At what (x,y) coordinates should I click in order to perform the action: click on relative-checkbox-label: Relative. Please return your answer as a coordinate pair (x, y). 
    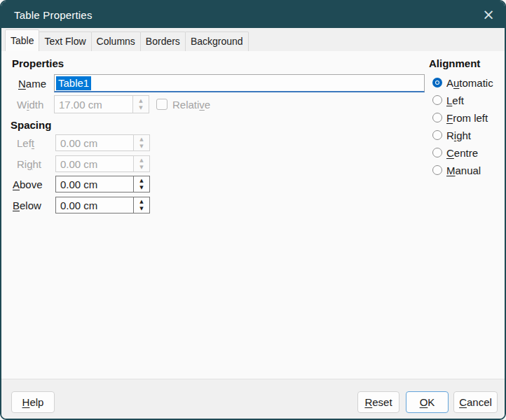
    Looking at the image, I should click on (191, 105).